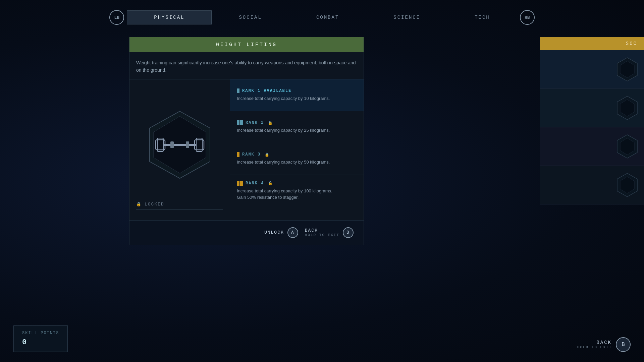  What do you see at coordinates (241, 183) in the screenshot?
I see `rank-stripe-4b` at bounding box center [241, 183].